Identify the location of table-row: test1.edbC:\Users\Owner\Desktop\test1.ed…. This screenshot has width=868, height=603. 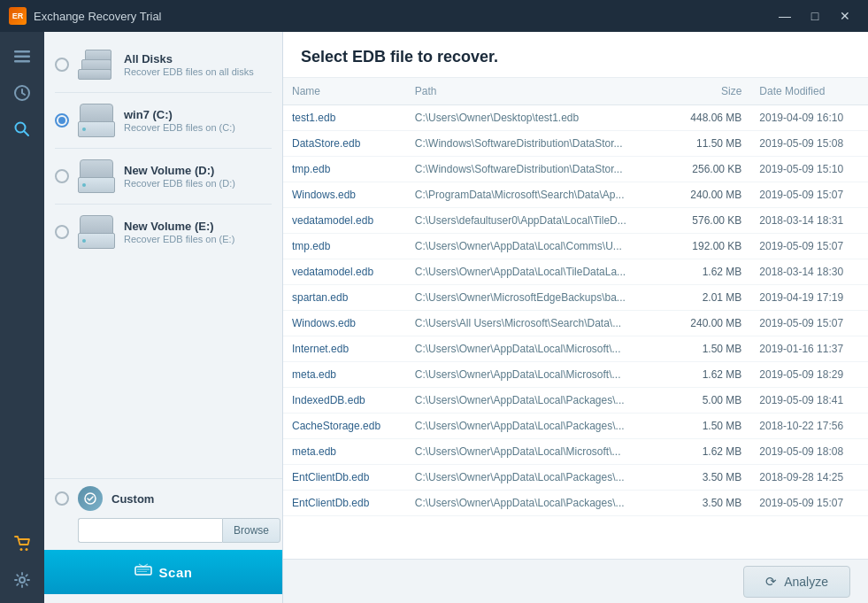
(575, 119).